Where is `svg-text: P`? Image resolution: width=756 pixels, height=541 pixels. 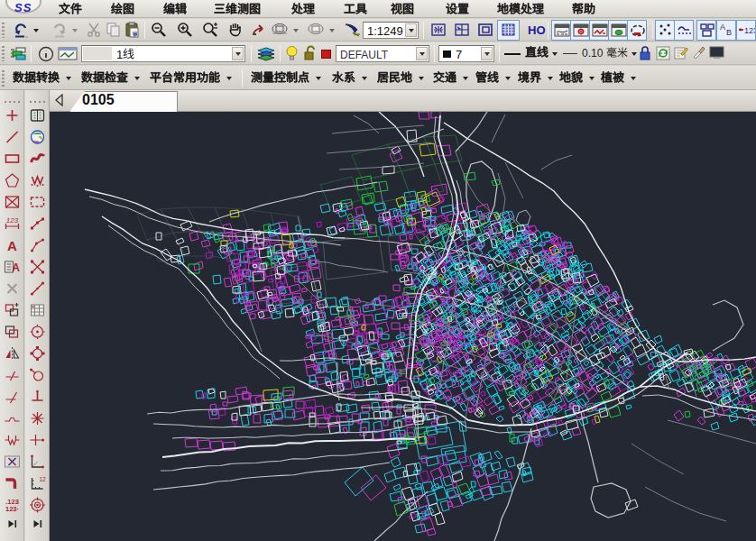 svg-text: P is located at coordinates (135, 35).